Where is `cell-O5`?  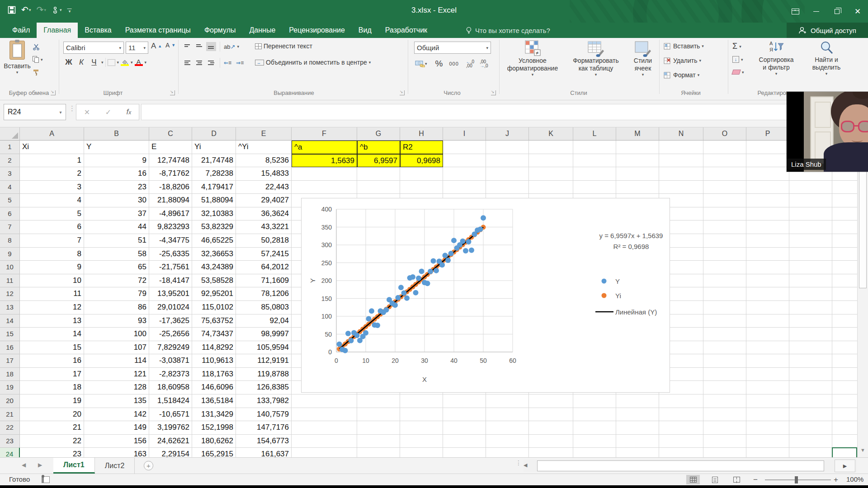
cell-O5 is located at coordinates (725, 201).